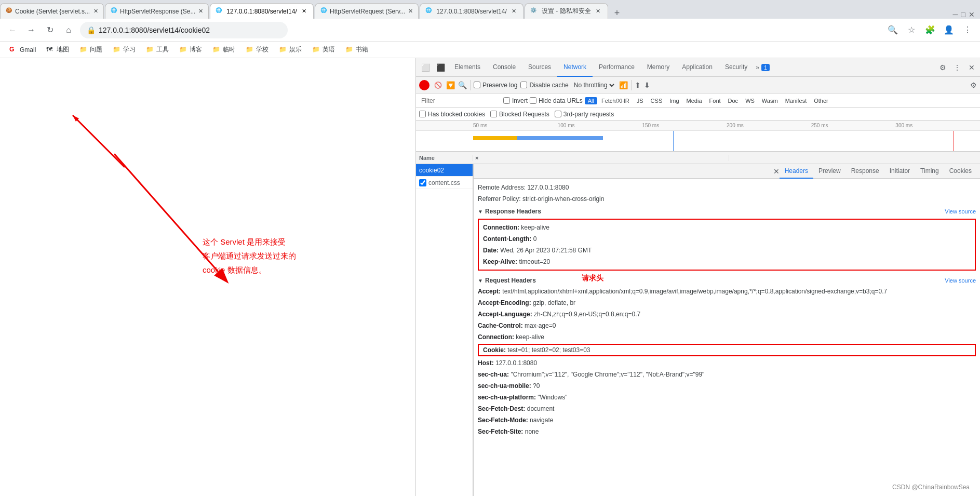 Image resolution: width=980 pixels, height=496 pixels. Describe the element at coordinates (58, 50) in the screenshot. I see `bookmark-map: 🗺 地图` at that location.